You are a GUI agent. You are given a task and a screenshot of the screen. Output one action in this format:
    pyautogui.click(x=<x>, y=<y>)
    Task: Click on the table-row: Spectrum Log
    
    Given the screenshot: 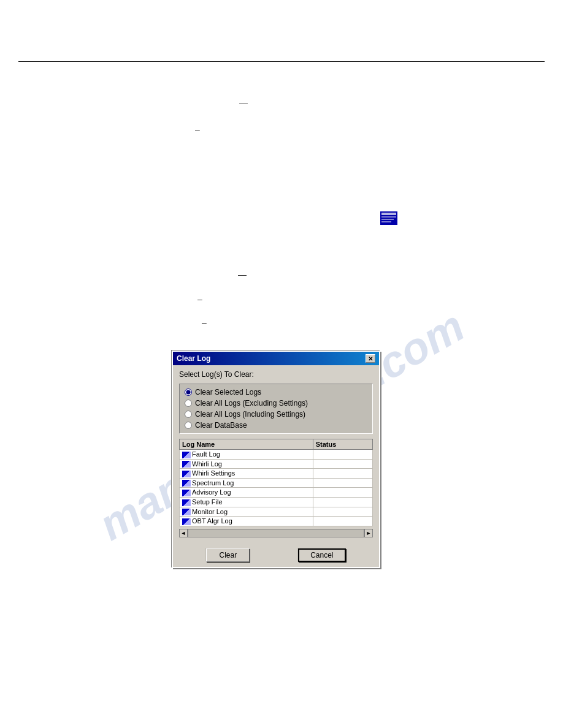 What is the action you would take?
    pyautogui.click(x=276, y=483)
    